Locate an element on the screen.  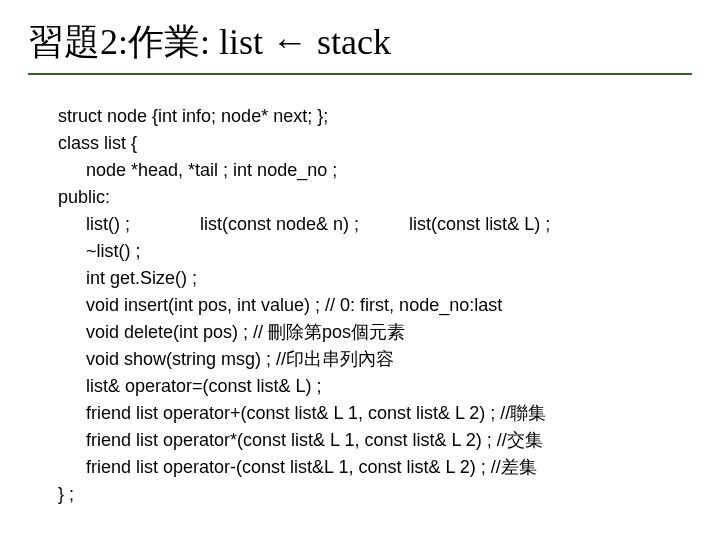
title-block: 習題2:作業: list ← stack is located at coordinates (360, 46).